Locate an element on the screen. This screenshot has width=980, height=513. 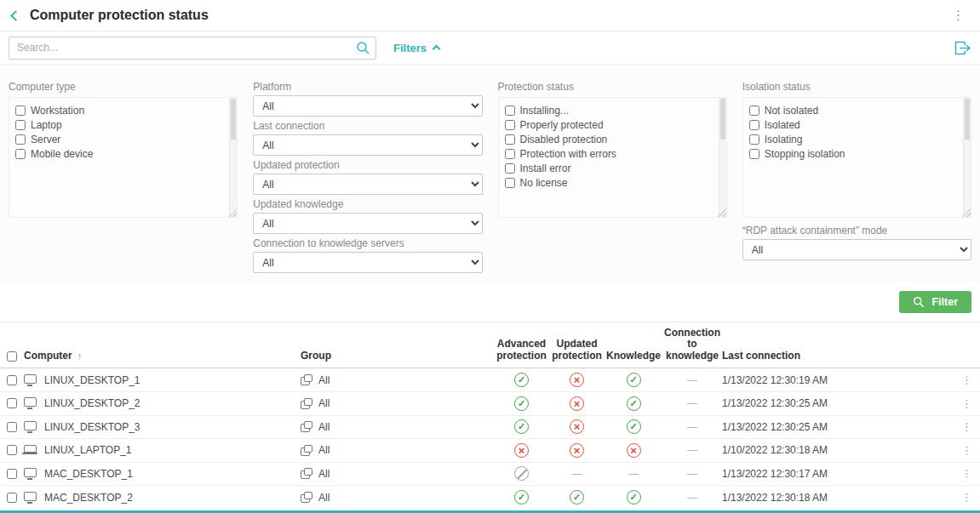
column-computer: Computer↑ is located at coordinates (162, 356).